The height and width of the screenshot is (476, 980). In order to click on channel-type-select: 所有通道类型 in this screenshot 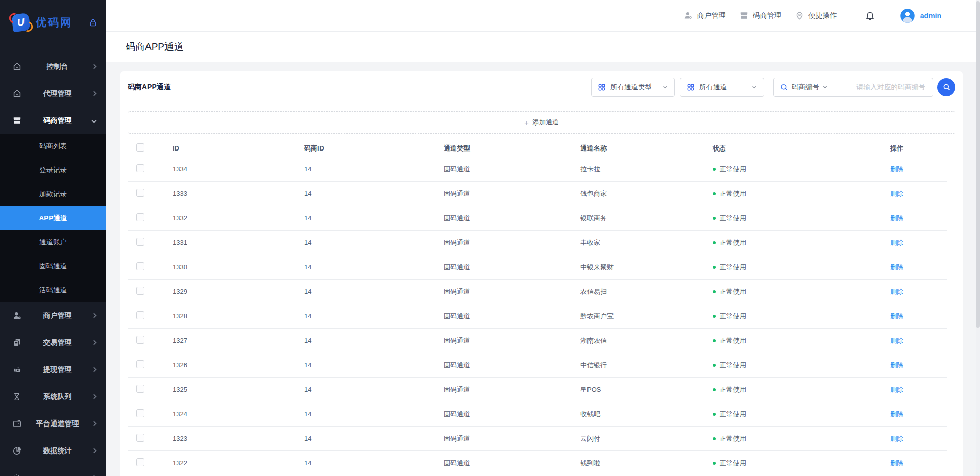, I will do `click(633, 87)`.